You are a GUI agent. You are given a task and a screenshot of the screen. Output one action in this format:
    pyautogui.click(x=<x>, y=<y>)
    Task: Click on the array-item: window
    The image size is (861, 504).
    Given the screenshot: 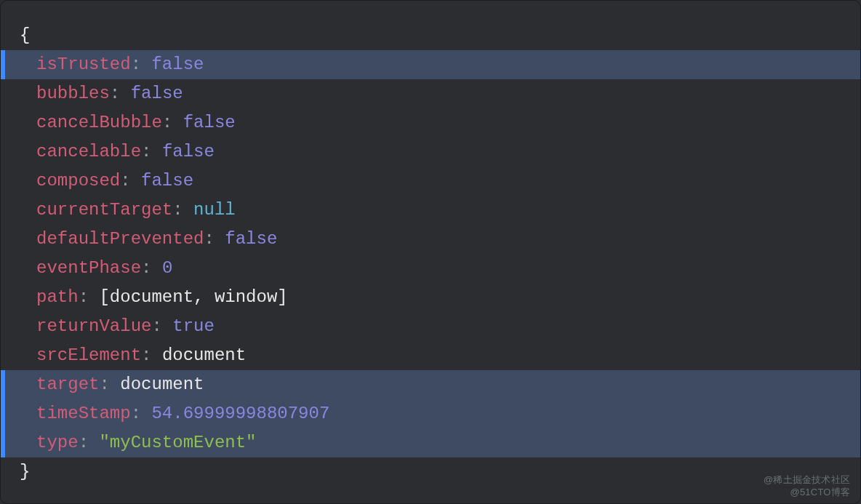 What is the action you would take?
    pyautogui.click(x=246, y=297)
    